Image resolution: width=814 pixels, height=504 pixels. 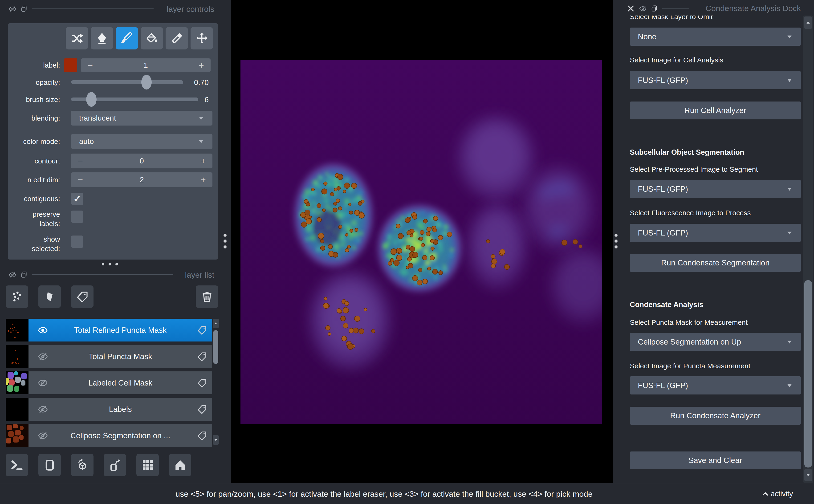 I want to click on eye-open-icon, so click(x=43, y=330).